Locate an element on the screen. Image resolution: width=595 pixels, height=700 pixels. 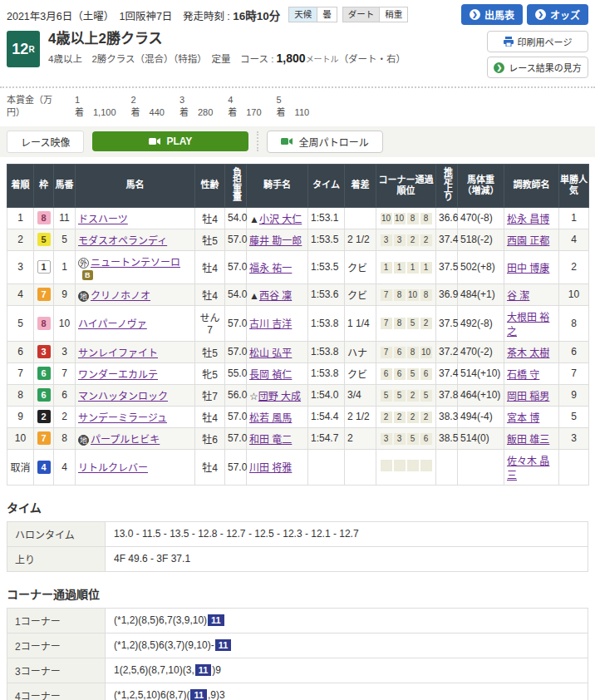
corner-pass-badge: 1 is located at coordinates (400, 268).